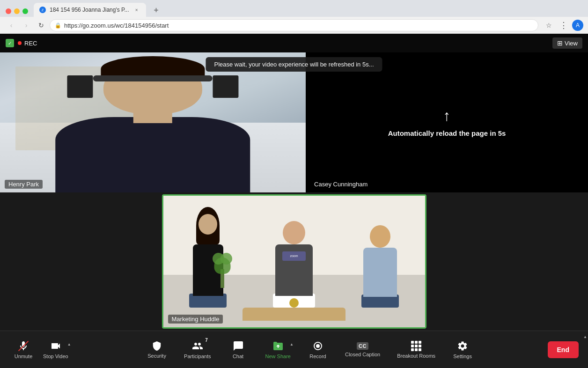 The height and width of the screenshot is (368, 588). What do you see at coordinates (585, 337) in the screenshot?
I see `tool-caret-unmute: ▲` at bounding box center [585, 337].